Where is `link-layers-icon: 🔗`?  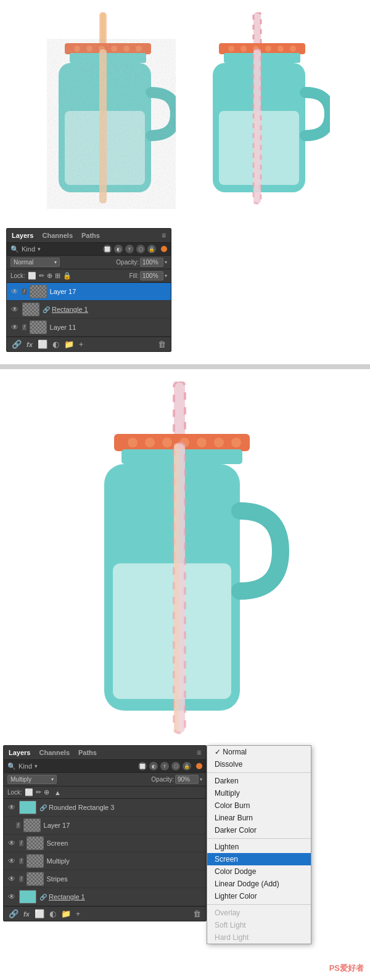 link-layers-icon: 🔗 is located at coordinates (17, 344).